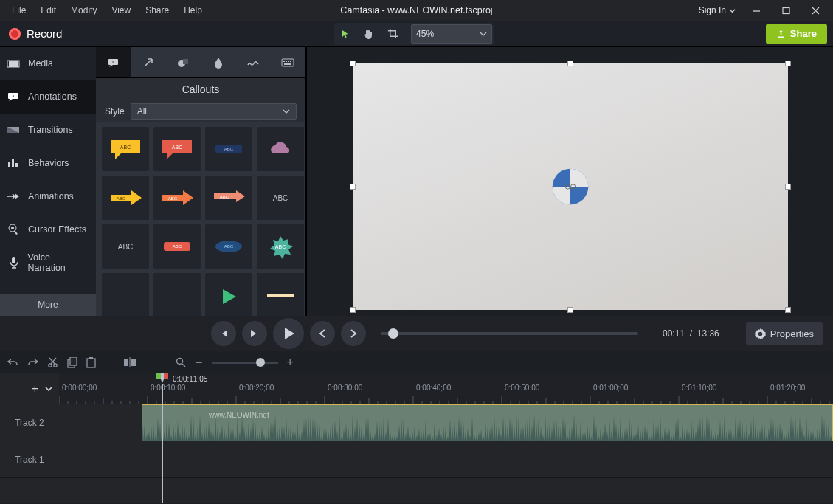 This screenshot has width=833, height=504. Describe the element at coordinates (416, 334) in the screenshot. I see `playback-bar: 00:11 / 13:36 Properties` at that location.